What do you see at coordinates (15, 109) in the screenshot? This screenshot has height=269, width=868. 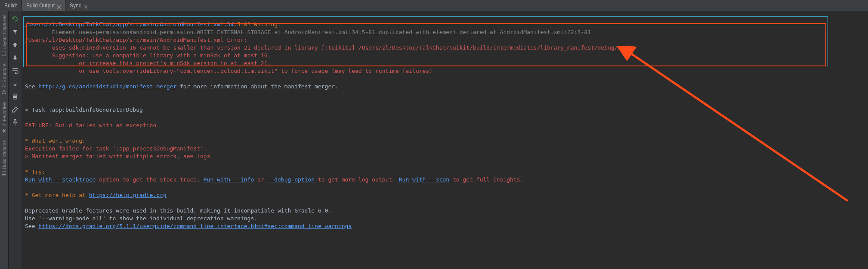 I see `clear-icon` at bounding box center [15, 109].